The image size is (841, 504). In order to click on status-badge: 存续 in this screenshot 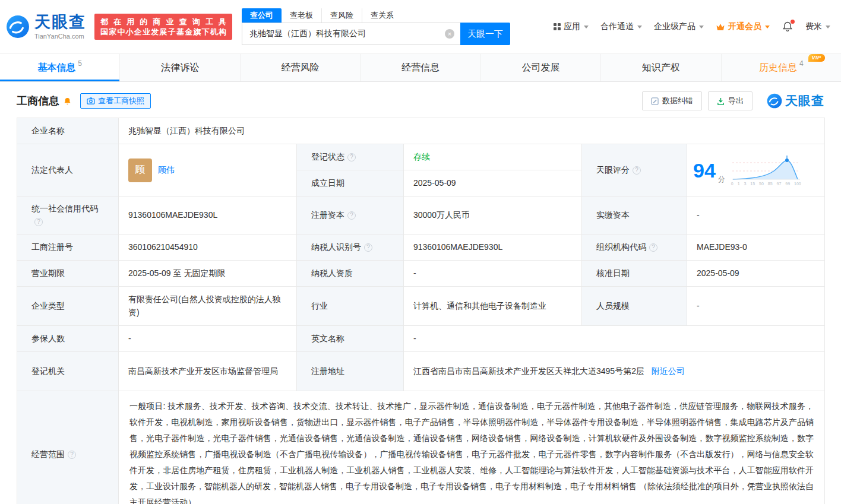, I will do `click(422, 157)`.